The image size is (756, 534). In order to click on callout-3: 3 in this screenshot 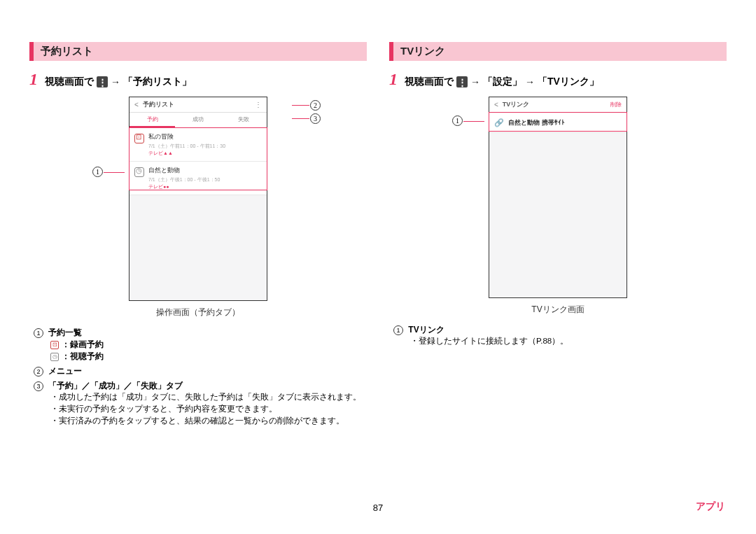, I will do `click(315, 119)`.